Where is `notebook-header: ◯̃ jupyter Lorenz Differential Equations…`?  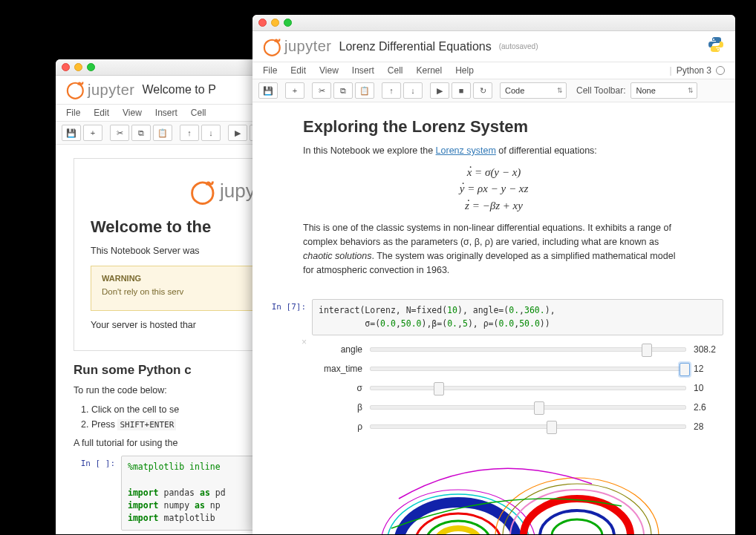 notebook-header: ◯̃ jupyter Lorenz Differential Equations… is located at coordinates (494, 47).